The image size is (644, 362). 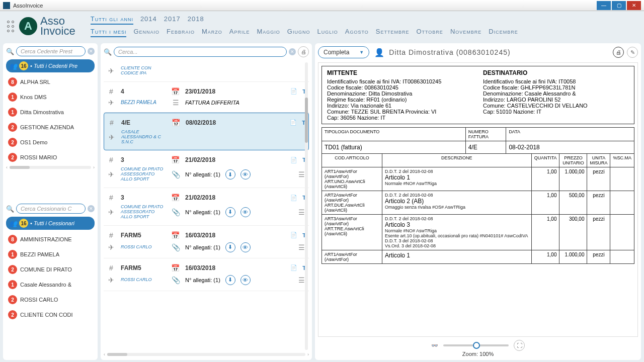 I want to click on invoice-date: 21/02/2018, so click(x=208, y=160).